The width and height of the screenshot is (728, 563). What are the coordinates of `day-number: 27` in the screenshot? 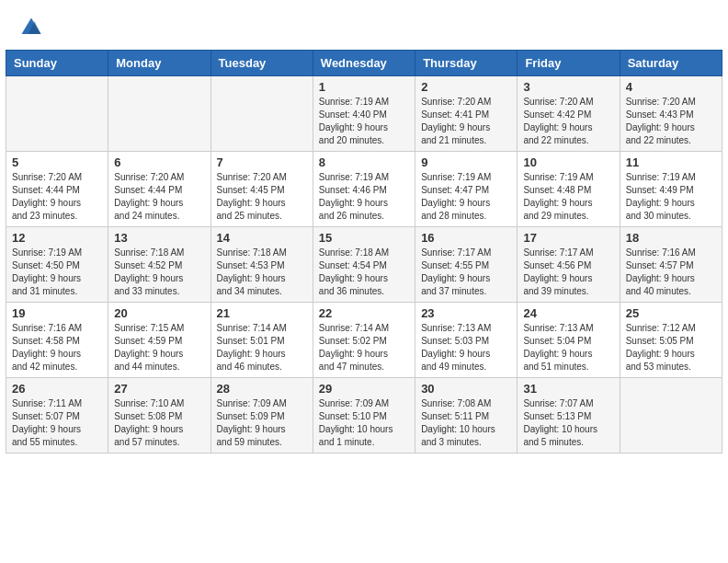 It's located at (159, 388).